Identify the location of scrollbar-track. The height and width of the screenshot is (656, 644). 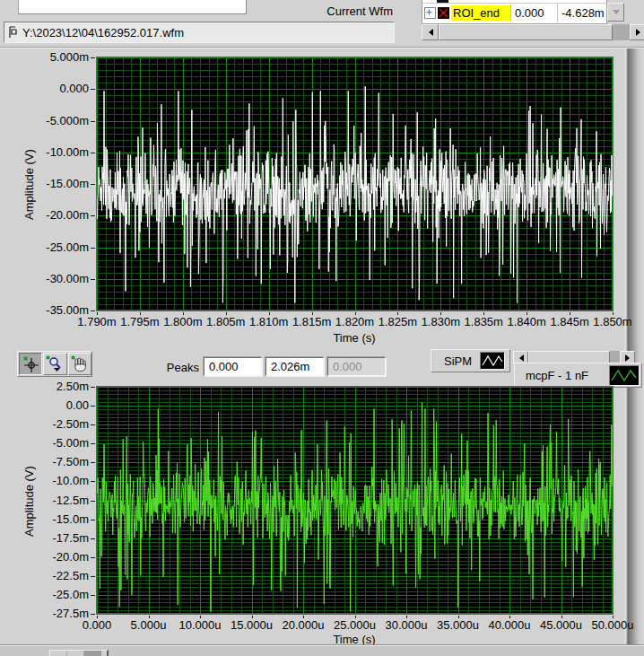
(621, 32).